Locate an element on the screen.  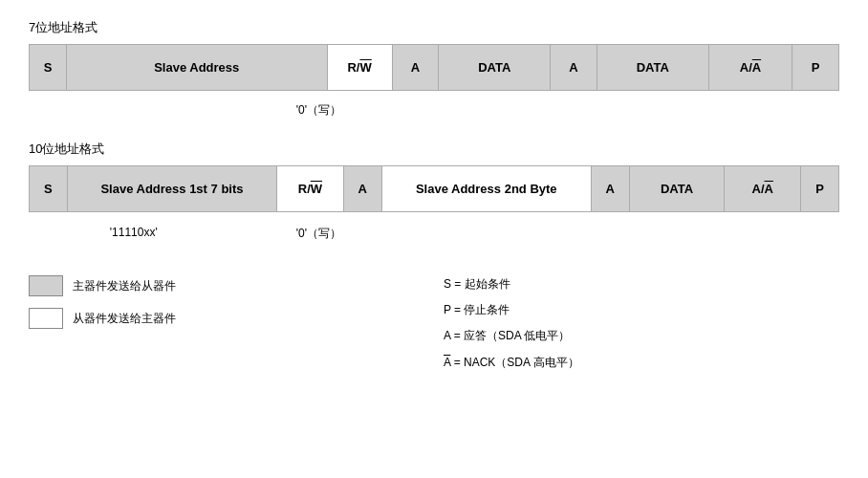
cell-a2-7bit: A is located at coordinates (574, 68).